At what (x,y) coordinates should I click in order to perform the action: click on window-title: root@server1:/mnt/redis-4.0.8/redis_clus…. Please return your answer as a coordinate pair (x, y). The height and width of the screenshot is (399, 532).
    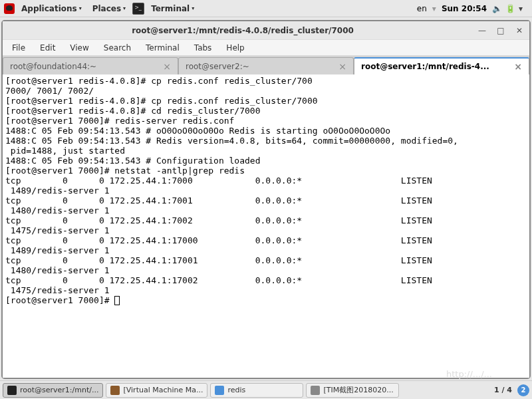
    Looking at the image, I should click on (243, 31).